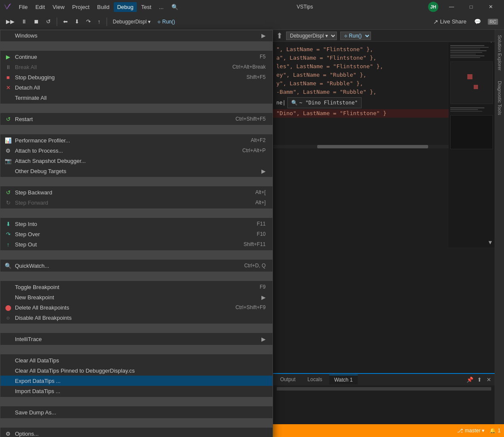 This screenshot has height=437, width=504. What do you see at coordinates (264, 339) in the screenshot?
I see `intellitrace-arrow: ▶` at bounding box center [264, 339].